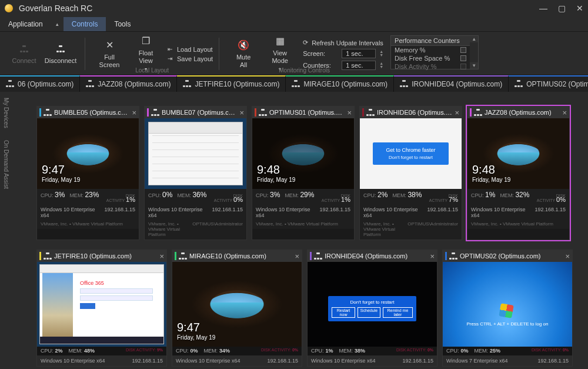  What do you see at coordinates (343, 42) in the screenshot?
I see `refresh-intervals-header: ⟳ Refresh Udpate Intervals` at bounding box center [343, 42].